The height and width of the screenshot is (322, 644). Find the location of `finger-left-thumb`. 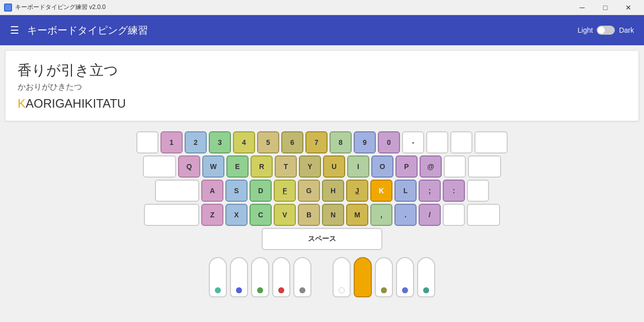

finger-left-thumb is located at coordinates (302, 277).